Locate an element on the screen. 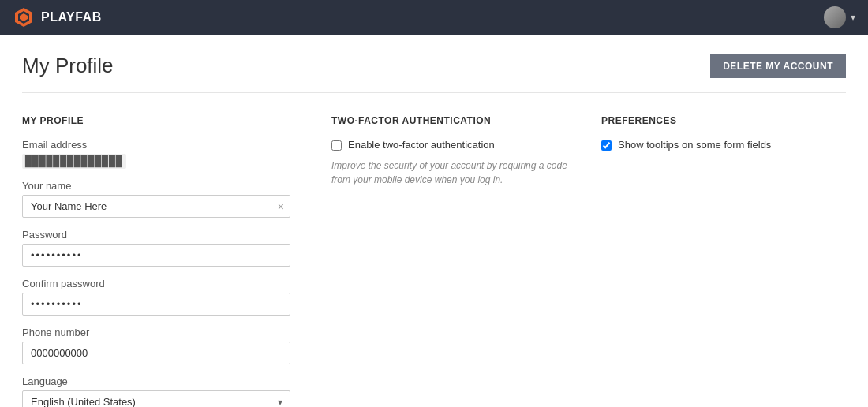  confirm-password-label: Confirm password is located at coordinates (164, 284).